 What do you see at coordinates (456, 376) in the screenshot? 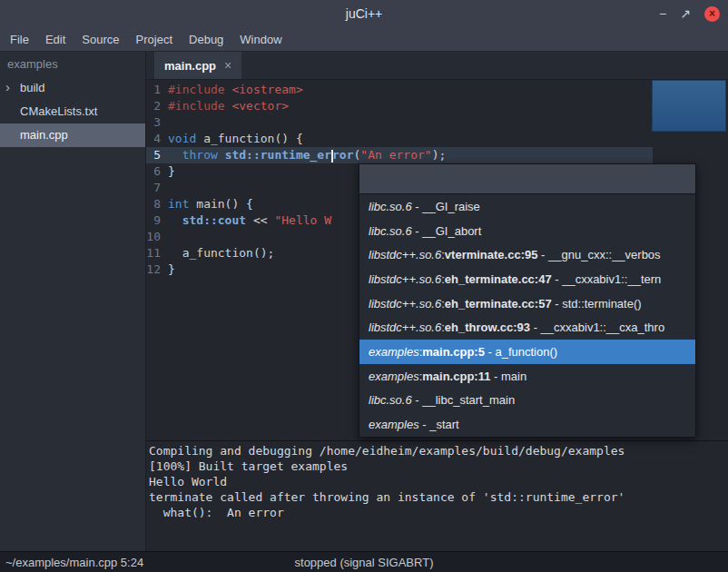
I see `frame-text: main.cpp:11` at bounding box center [456, 376].